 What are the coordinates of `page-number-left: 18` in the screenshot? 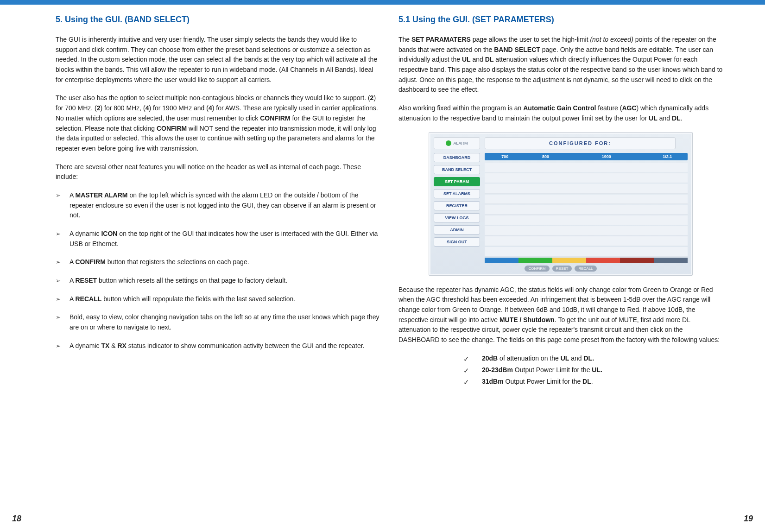 It's located at (17, 519).